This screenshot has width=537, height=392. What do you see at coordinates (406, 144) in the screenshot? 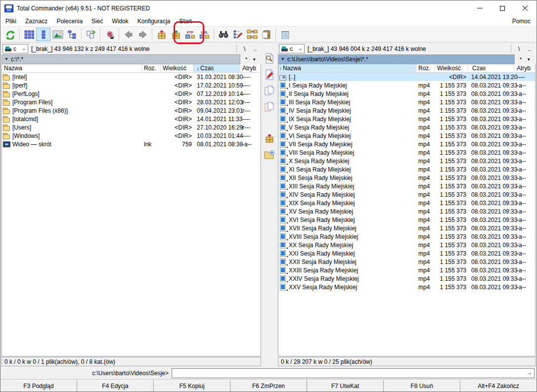
I see `table-row: ▲VII Sesja Rady Miejskiej mp4 1 155 373 …` at bounding box center [406, 144].